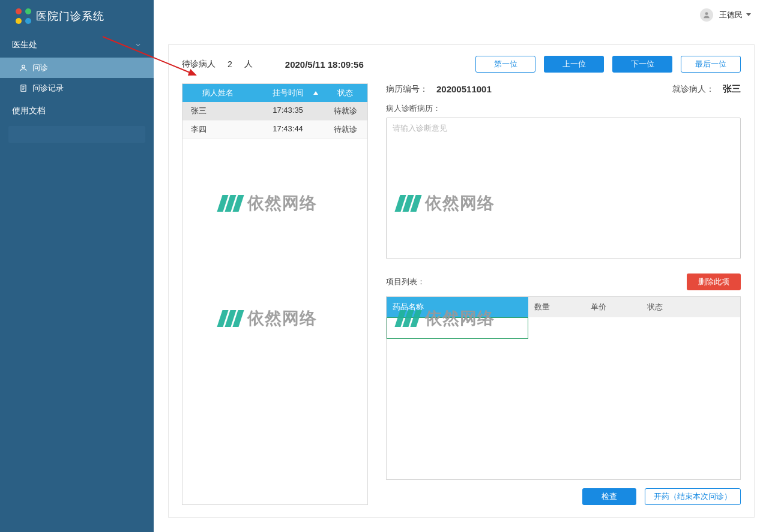 The image size is (769, 532). What do you see at coordinates (725, 15) in the screenshot?
I see `user-menu: 王德民` at bounding box center [725, 15].